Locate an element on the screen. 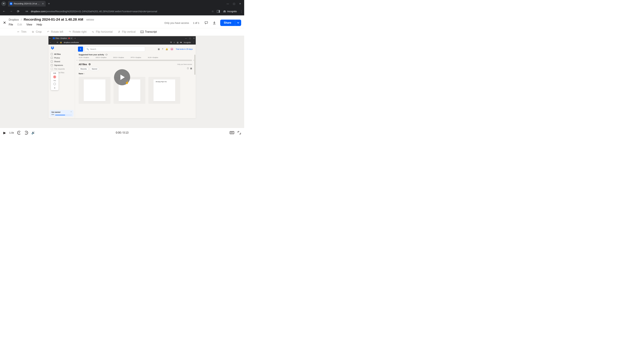 This screenshot has height=362, width=644. rotate-left-tool: ↶Rotate left is located at coordinates (55, 32).